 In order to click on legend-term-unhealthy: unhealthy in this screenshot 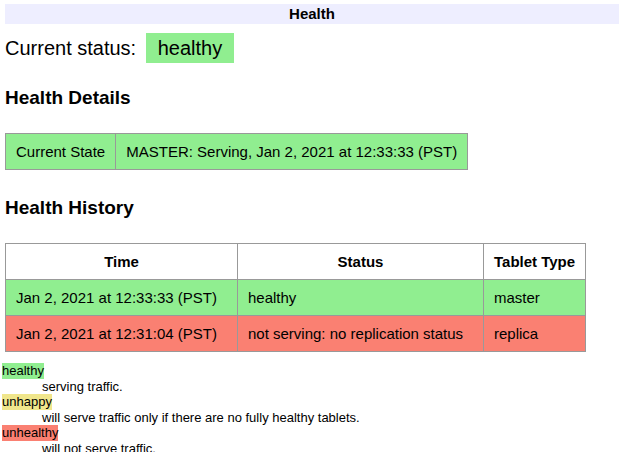, I will do `click(30, 433)`.